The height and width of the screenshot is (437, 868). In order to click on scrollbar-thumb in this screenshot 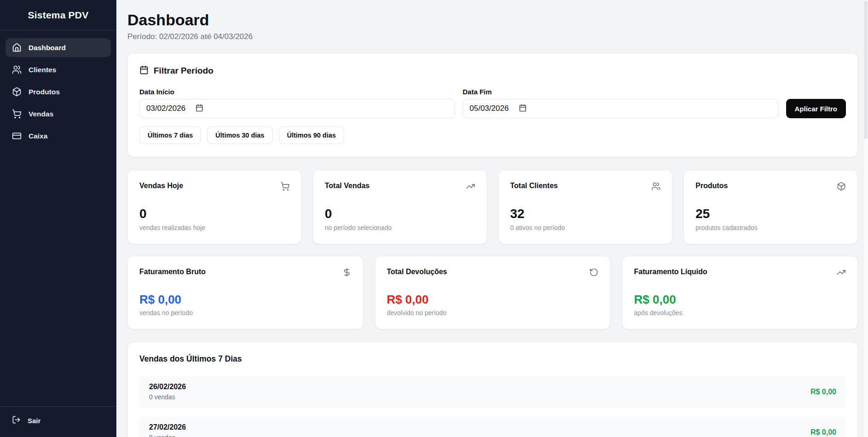, I will do `click(866, 70)`.